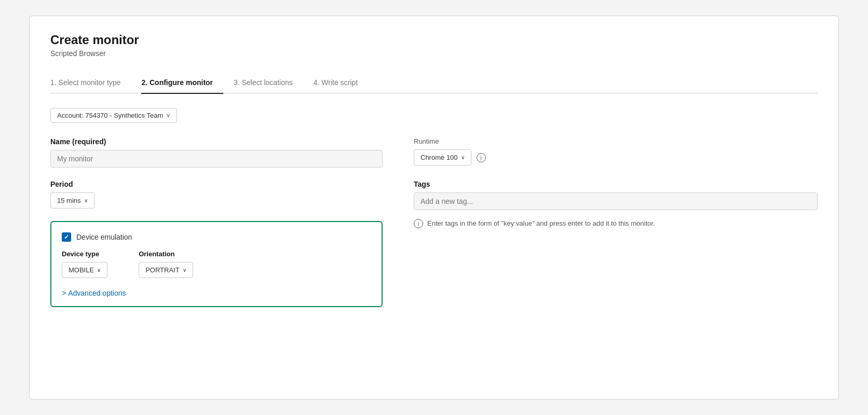 The image size is (868, 415). I want to click on runtime-chevron-icon: ∨, so click(463, 158).